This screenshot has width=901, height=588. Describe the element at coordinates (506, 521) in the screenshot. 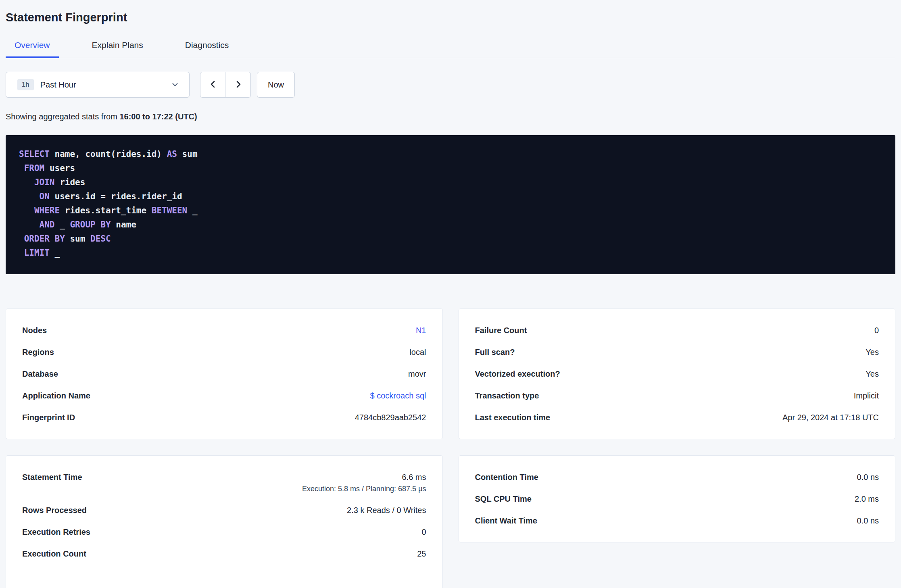

I see `row-label: Client Wait Time` at that location.